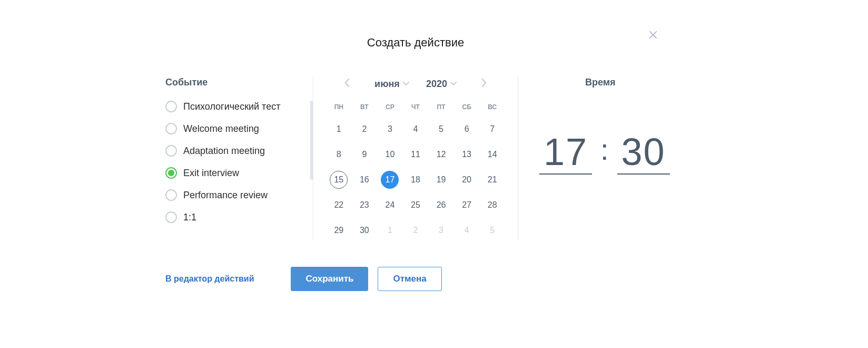  I want to click on calendar-day-number: 12, so click(441, 154).